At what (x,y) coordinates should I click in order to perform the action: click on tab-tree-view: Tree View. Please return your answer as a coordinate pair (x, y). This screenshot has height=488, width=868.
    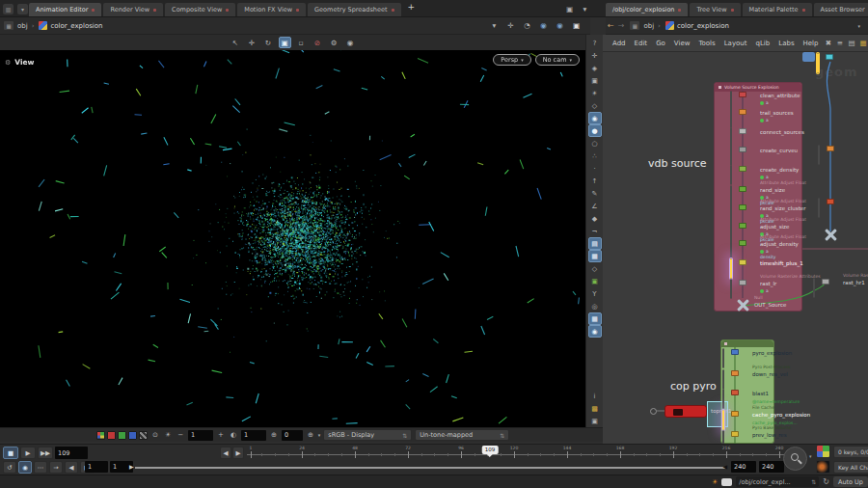
    Looking at the image, I should click on (715, 10).